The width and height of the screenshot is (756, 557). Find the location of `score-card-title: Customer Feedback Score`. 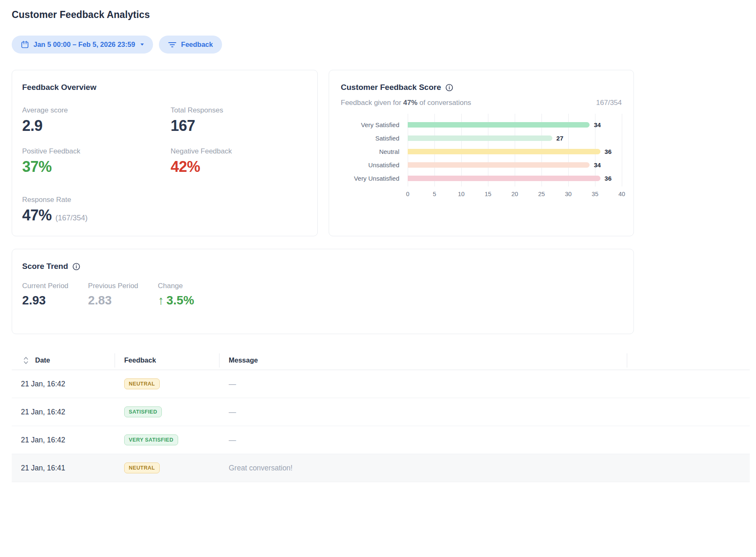

score-card-title: Customer Feedback Score is located at coordinates (481, 87).